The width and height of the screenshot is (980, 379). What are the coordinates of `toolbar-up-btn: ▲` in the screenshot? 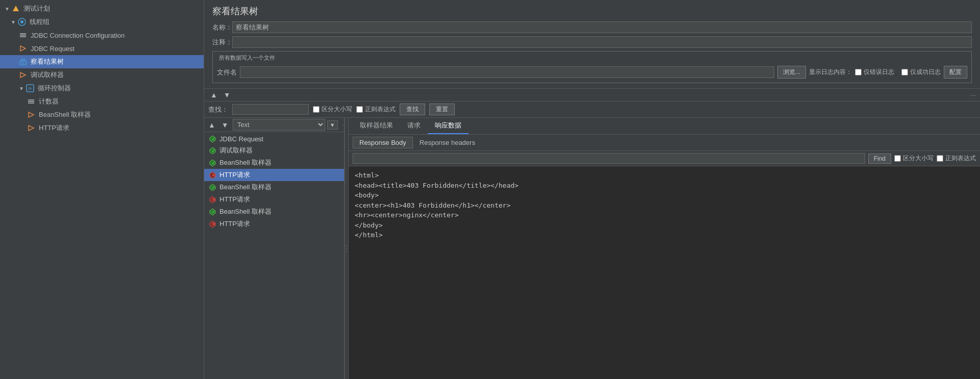 It's located at (214, 95).